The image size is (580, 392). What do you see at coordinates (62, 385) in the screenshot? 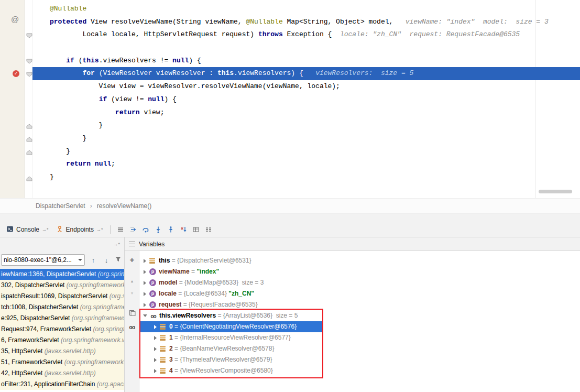
I see `stack-frame-row: oFilter:231, ApplicationFilterChain (org…` at bounding box center [62, 385].